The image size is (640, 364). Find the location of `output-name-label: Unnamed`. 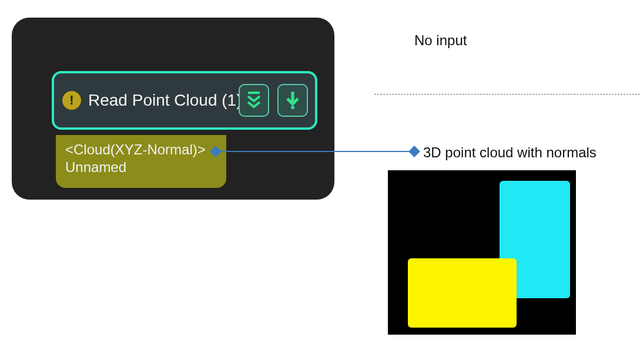

output-name-label: Unnamed is located at coordinates (142, 167).